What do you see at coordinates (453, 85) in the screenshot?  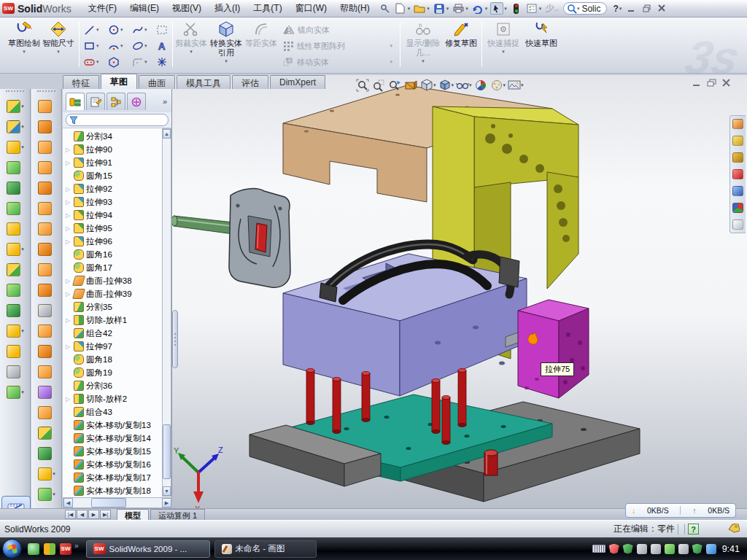 I see `display-style-arrow: ▾` at bounding box center [453, 85].